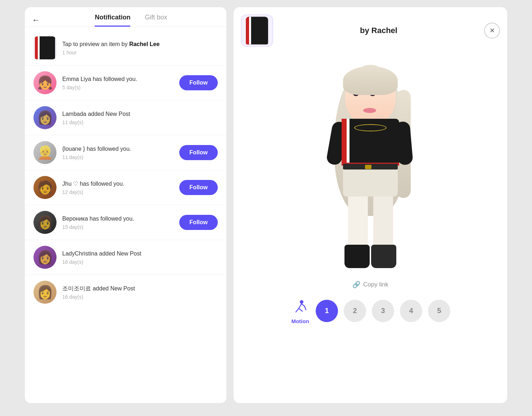  Describe the element at coordinates (118, 187) in the screenshot. I see `notification-text: Jhu ♡ has followed you. 12 day(s)` at that location.